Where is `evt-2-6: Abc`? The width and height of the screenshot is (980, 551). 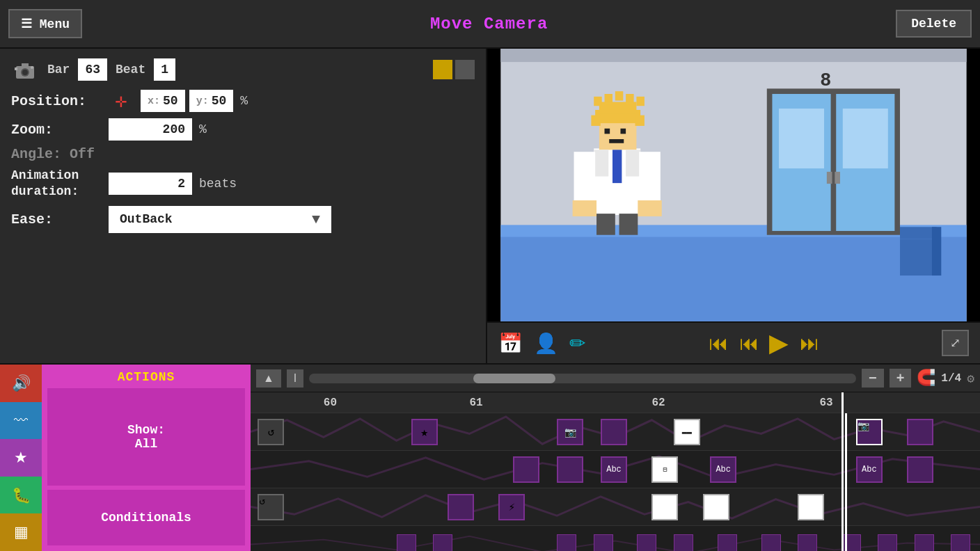
evt-2-6: Abc is located at coordinates (869, 470).